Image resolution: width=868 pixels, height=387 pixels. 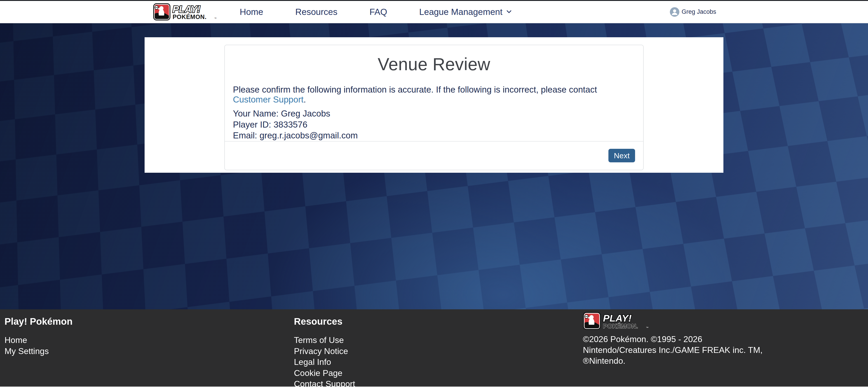 I want to click on confirm-text-suffix: ., so click(x=305, y=100).